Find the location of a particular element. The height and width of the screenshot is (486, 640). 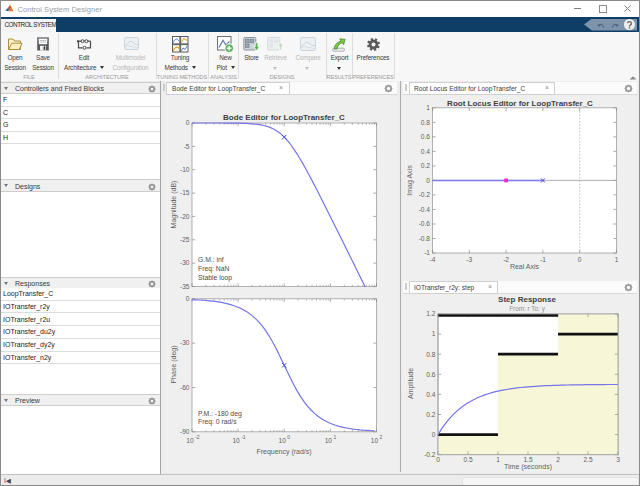

svg-text: -0.6 is located at coordinates (425, 224).